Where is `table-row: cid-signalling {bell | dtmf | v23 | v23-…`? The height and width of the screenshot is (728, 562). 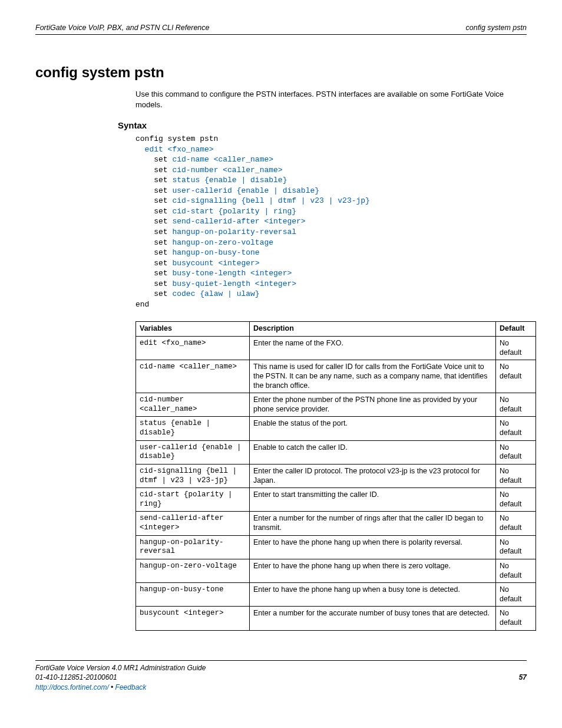
table-row: cid-signalling {bell | dtmf | v23 | v23-… is located at coordinates (336, 476).